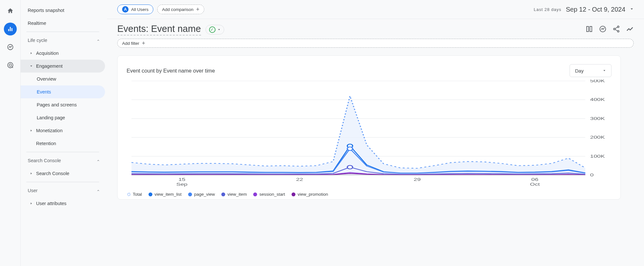  Describe the element at coordinates (234, 194) in the screenshot. I see `legend-item: view_item` at that location.